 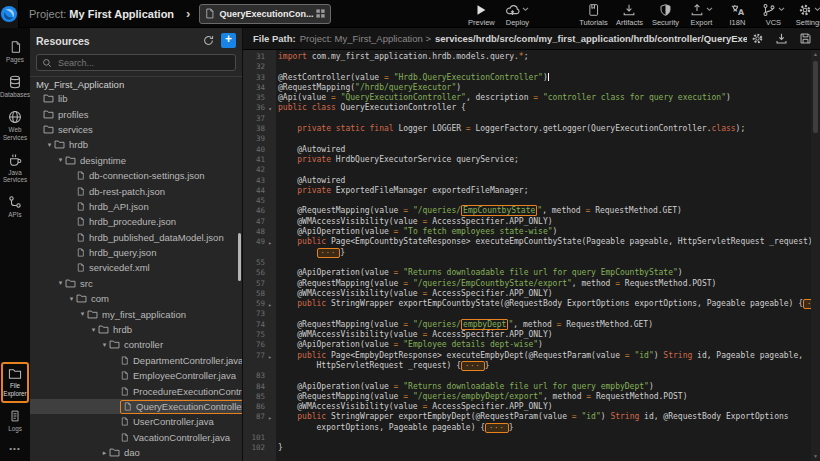 What do you see at coordinates (527, 222) in the screenshot?
I see `code-line: 47 @WMAccessVisibility(value = AccessSpe…` at bounding box center [527, 222].